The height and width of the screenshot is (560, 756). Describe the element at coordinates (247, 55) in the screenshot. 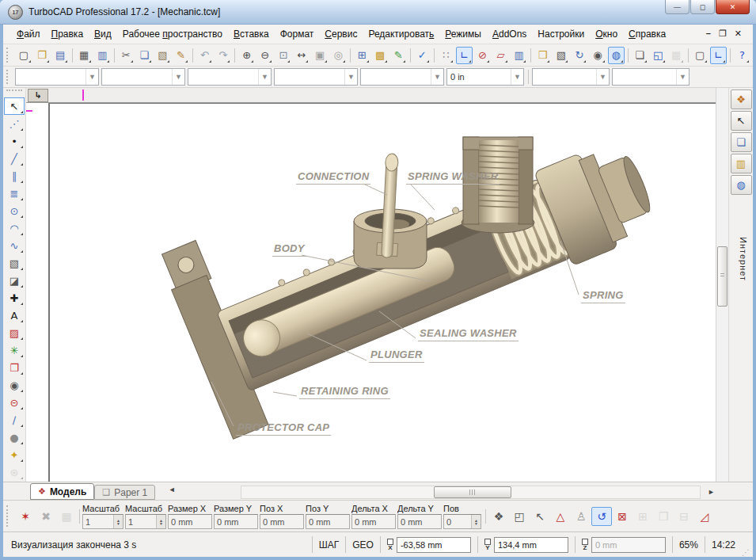

I see `zoom-in-icon: ⊕` at that location.